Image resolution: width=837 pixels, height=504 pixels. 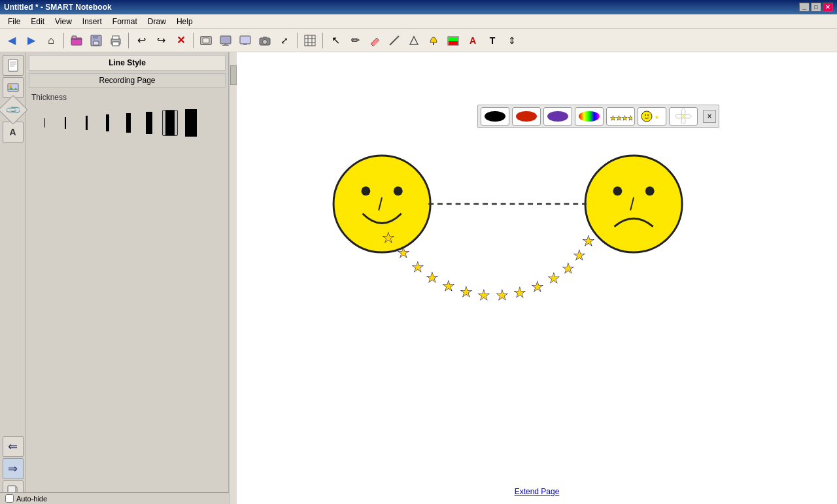 What do you see at coordinates (125, 22) in the screenshot?
I see `menu-format: Format` at bounding box center [125, 22].